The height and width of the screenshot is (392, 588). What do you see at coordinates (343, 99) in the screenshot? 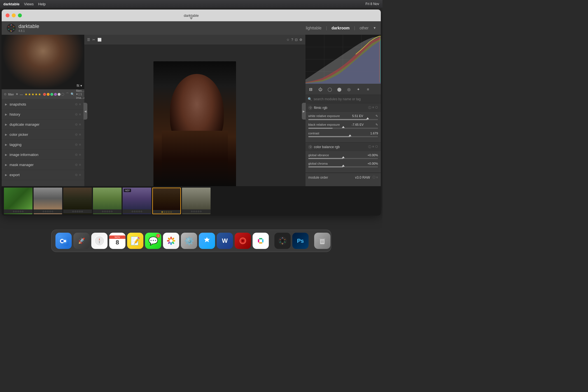
I see `module-search: 🔍` at bounding box center [343, 99].